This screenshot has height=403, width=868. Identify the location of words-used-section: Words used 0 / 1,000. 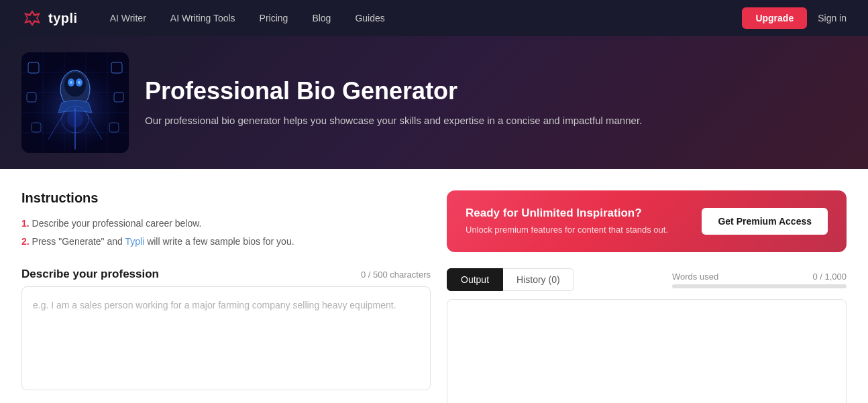
(759, 280).